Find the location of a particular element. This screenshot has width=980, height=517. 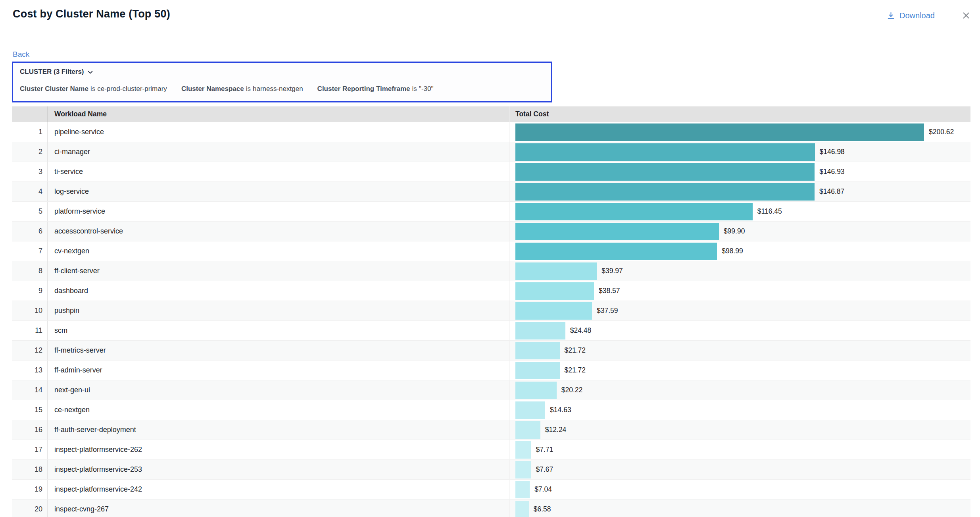

table-row: 9dashboard$38.57 is located at coordinates (491, 291).